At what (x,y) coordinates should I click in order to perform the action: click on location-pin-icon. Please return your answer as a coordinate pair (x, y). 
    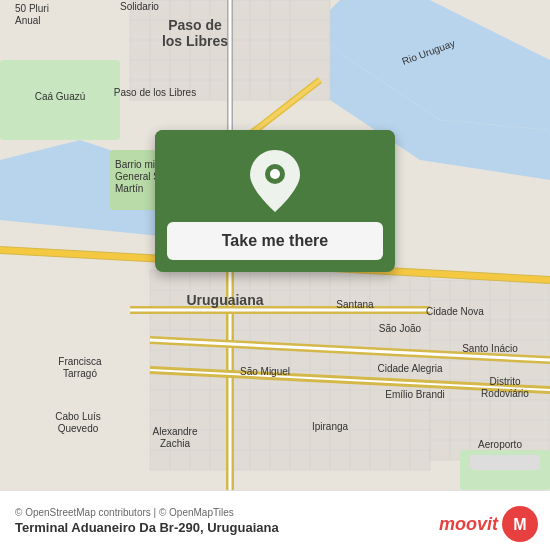
    Looking at the image, I should click on (275, 181).